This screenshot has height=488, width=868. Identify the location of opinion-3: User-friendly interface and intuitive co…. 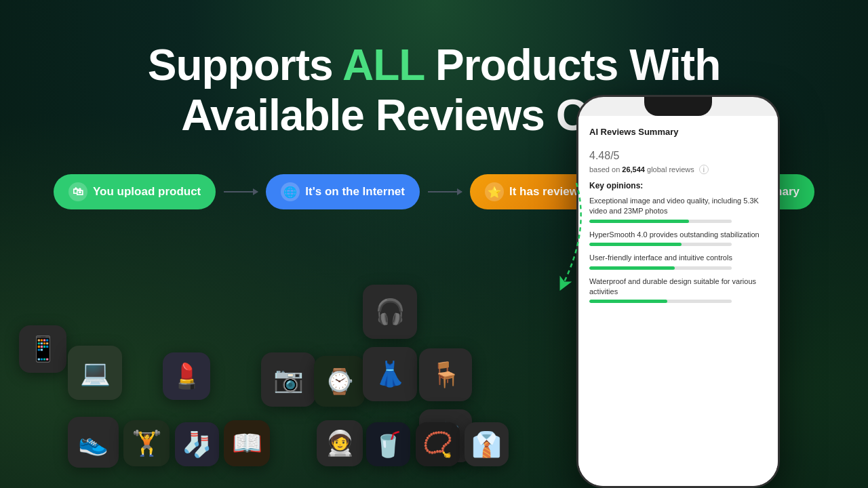
(678, 261).